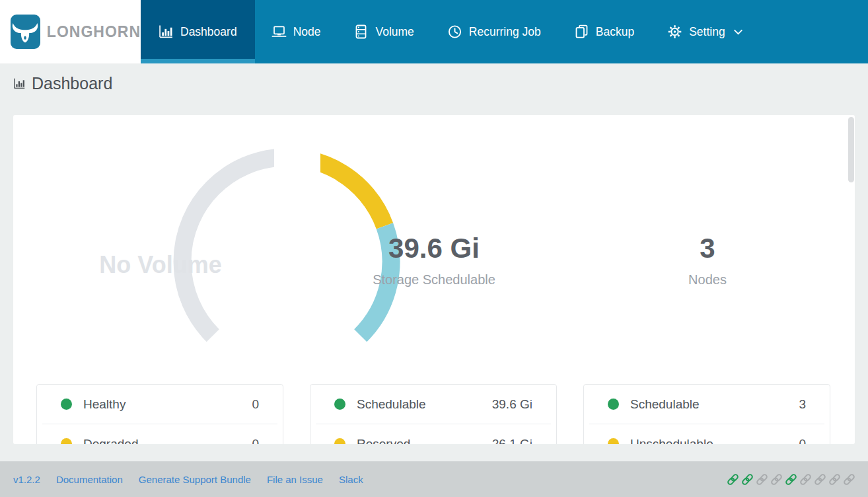  I want to click on footer-link-v1-2-2: v1.2.2, so click(26, 480).